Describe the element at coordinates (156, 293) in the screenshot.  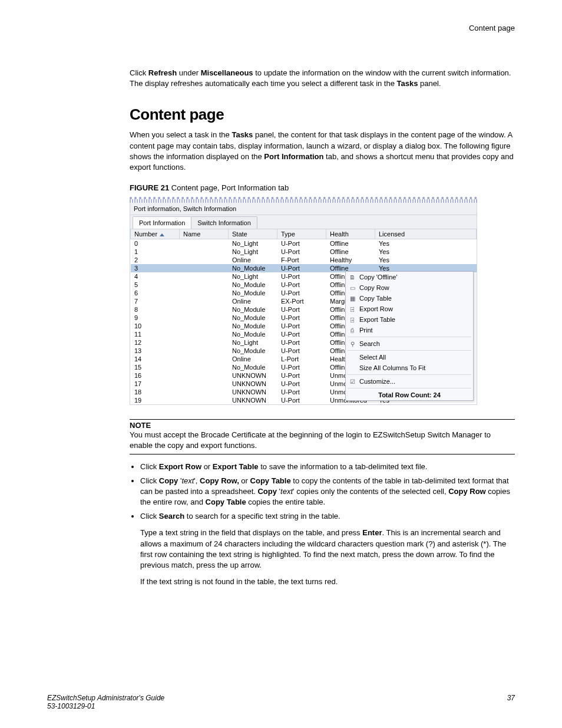
I see `cell: 6` at that location.